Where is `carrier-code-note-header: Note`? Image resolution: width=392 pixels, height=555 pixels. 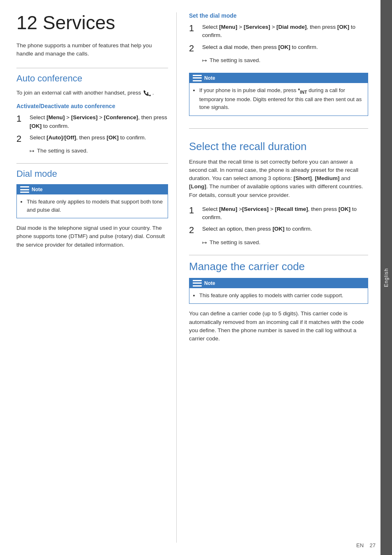
carrier-code-note-header: Note is located at coordinates (279, 283).